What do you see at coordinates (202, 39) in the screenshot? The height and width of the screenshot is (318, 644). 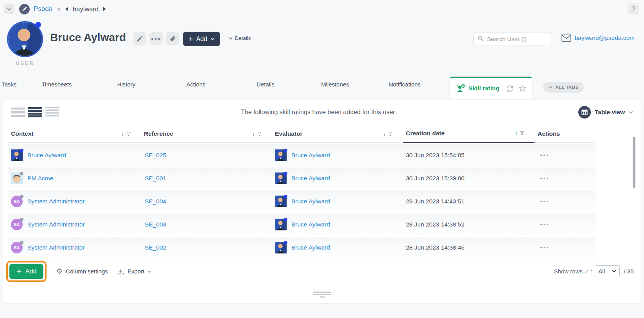 I see `add-dropdown-label: Add` at bounding box center [202, 39].